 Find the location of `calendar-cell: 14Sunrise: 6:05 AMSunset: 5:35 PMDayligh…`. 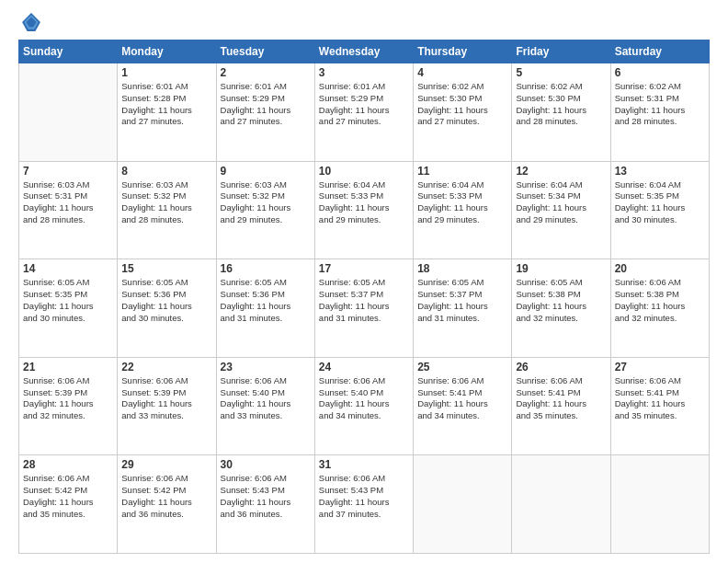

calendar-cell: 14Sunrise: 6:05 AMSunset: 5:35 PMDayligh… is located at coordinates (68, 309).